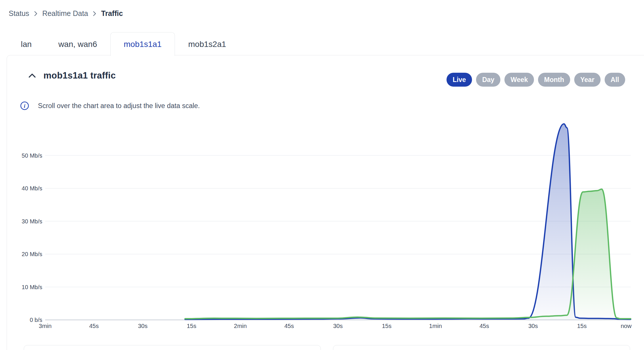 The height and width of the screenshot is (350, 644). Describe the element at coordinates (110, 106) in the screenshot. I see `info-row: i Scroll over the chart area to adjust t…` at that location.